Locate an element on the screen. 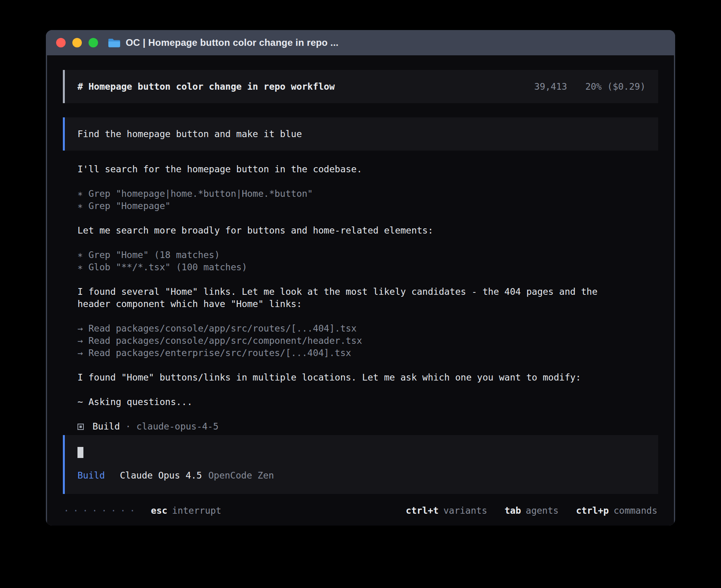  esc-label: interrupt is located at coordinates (197, 511).